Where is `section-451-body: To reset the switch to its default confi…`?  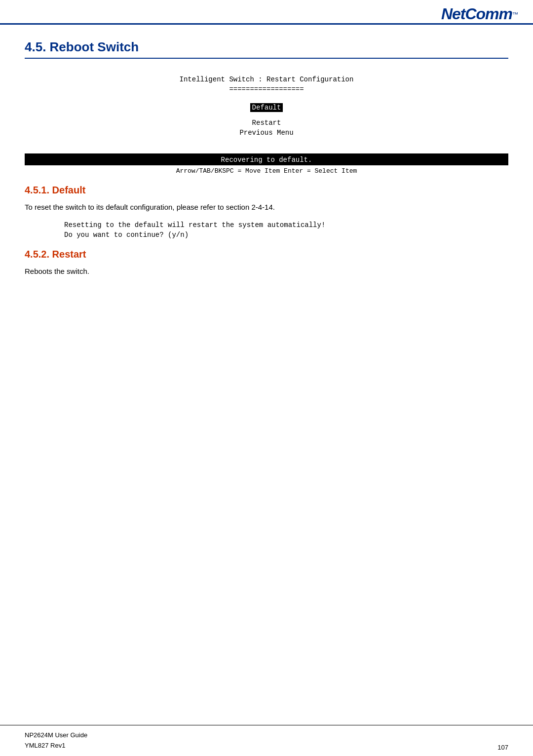 section-451-body: To reset the switch to its default confi… is located at coordinates (266, 207).